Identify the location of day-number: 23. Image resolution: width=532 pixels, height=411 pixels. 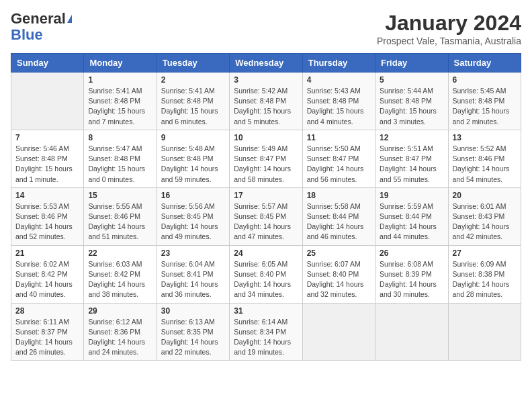
(193, 253).